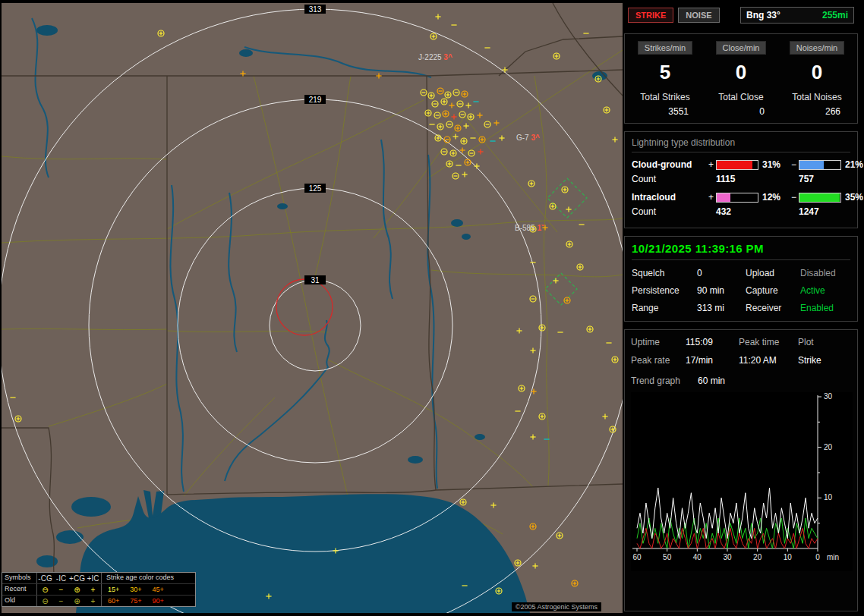 This screenshot has height=616, width=864. What do you see at coordinates (741, 97) in the screenshot?
I see `total-close-label: Total Close` at bounding box center [741, 97].